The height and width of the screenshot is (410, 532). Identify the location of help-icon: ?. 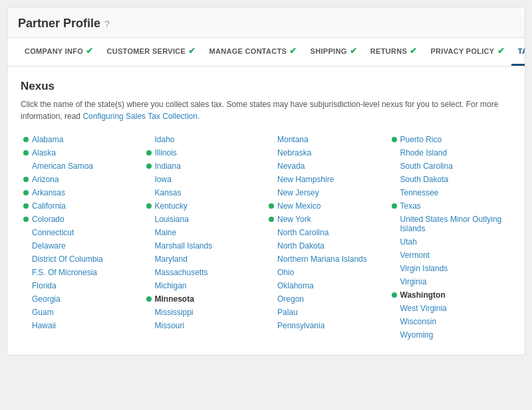
(107, 24).